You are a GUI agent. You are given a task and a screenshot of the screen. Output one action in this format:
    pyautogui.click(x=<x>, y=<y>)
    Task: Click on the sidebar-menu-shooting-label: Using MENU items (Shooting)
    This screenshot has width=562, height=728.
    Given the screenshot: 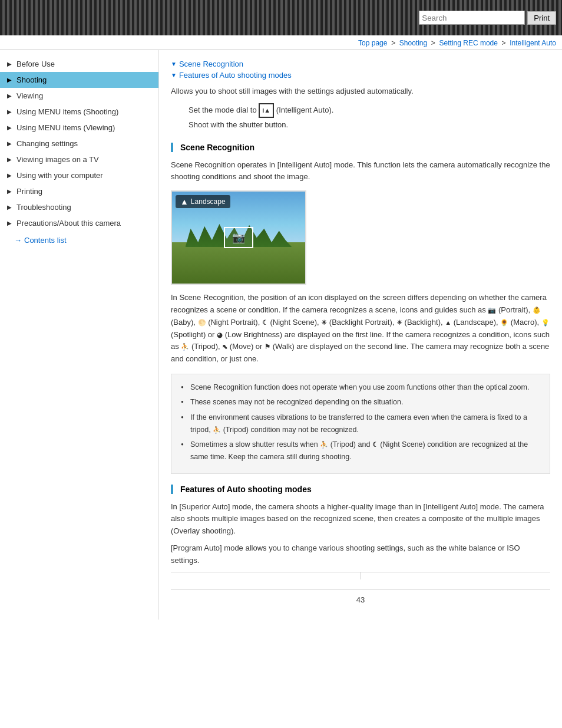 What is the action you would take?
    pyautogui.click(x=67, y=112)
    